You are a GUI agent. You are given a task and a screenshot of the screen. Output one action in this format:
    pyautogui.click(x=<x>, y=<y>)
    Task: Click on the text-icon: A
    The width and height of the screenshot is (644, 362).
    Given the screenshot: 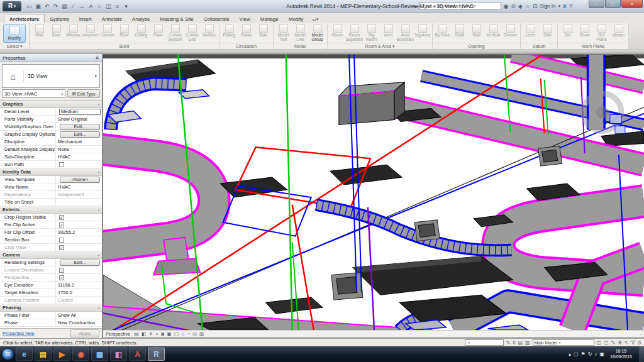 What is the action you would take?
    pyautogui.click(x=91, y=6)
    